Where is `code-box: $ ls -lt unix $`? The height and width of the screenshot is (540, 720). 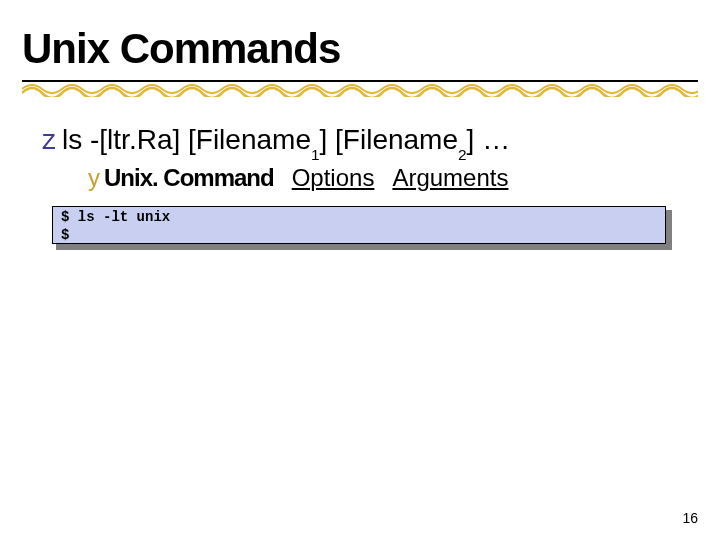 code-box: $ ls -lt unix $ is located at coordinates (359, 225).